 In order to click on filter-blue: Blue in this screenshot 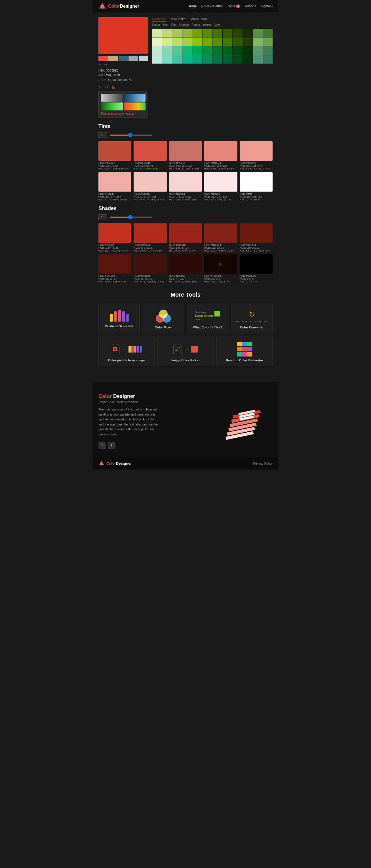, I will do `click(166, 25)`.